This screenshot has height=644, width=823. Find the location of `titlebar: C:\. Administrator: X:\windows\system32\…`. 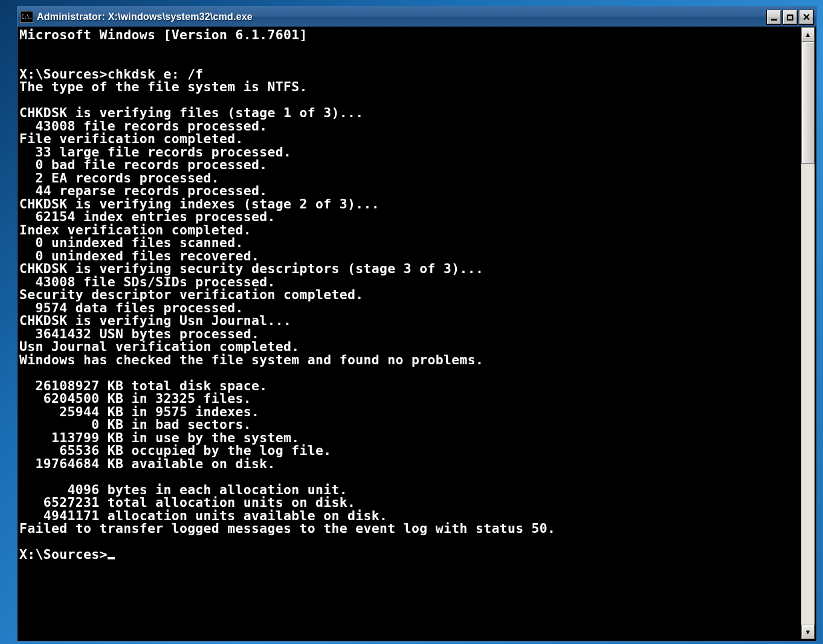

titlebar: C:\. Administrator: X:\windows\system32\… is located at coordinates (417, 17).